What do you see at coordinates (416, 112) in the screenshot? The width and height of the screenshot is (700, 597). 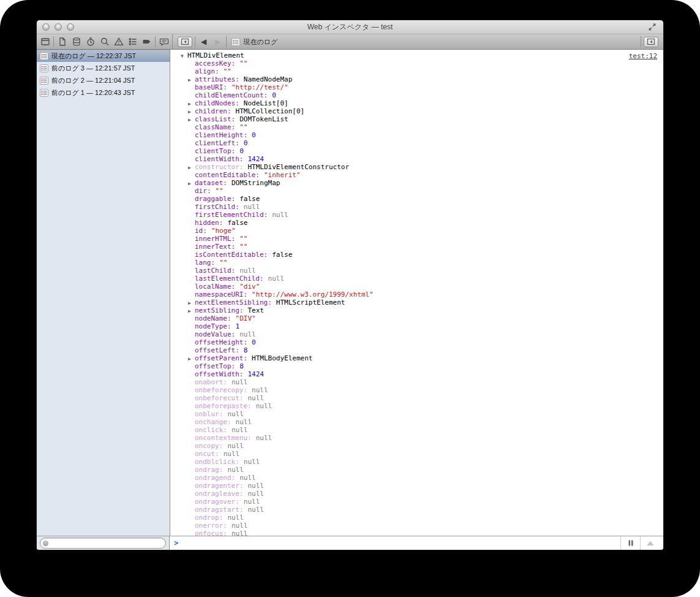 I see `property-row: ▶childrenHTMLCollection[0]` at bounding box center [416, 112].